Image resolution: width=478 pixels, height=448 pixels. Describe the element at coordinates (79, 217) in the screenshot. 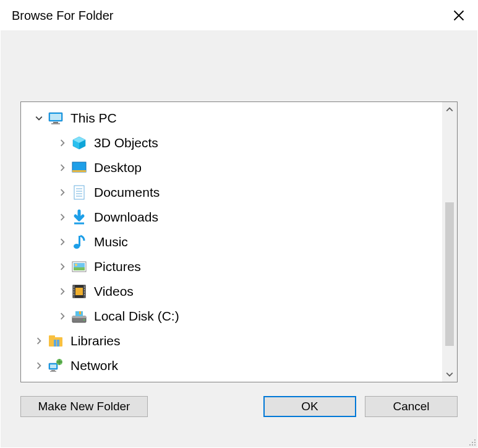

I see `downloads-icon` at that location.